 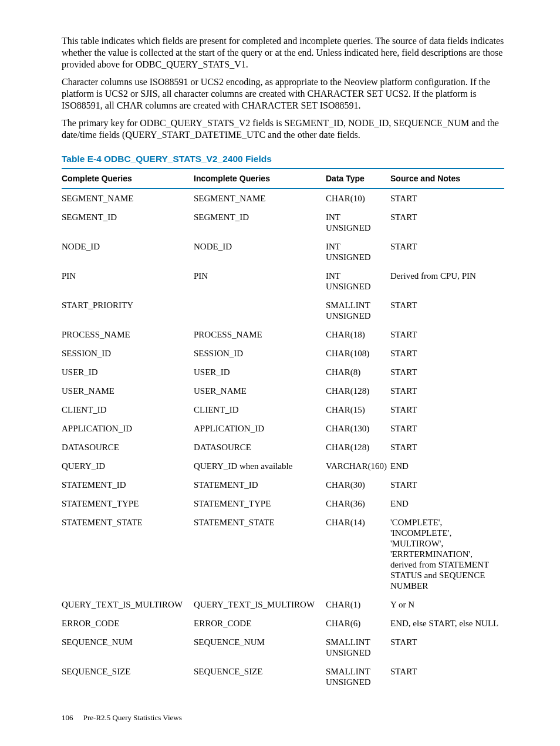 What do you see at coordinates (283, 252) in the screenshot?
I see `table-row: NODE_IDNODE_IDINT UNSIGNEDSTART` at bounding box center [283, 252].